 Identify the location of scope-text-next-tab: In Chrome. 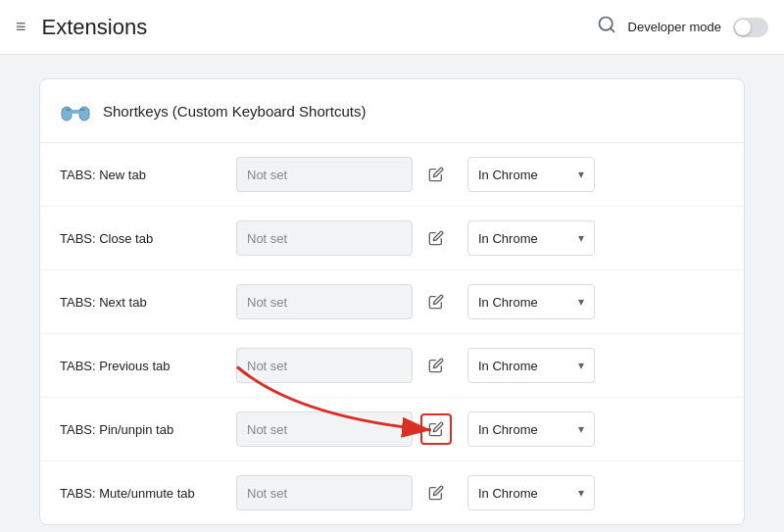
(524, 302).